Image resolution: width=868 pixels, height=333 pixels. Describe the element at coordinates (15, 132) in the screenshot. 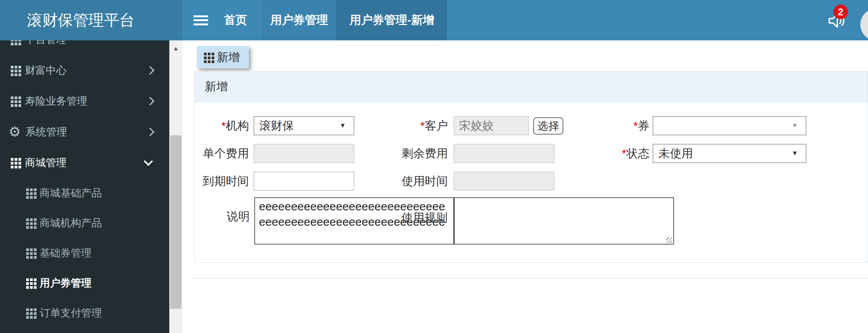

I see `gear-icon: ⚙` at that location.